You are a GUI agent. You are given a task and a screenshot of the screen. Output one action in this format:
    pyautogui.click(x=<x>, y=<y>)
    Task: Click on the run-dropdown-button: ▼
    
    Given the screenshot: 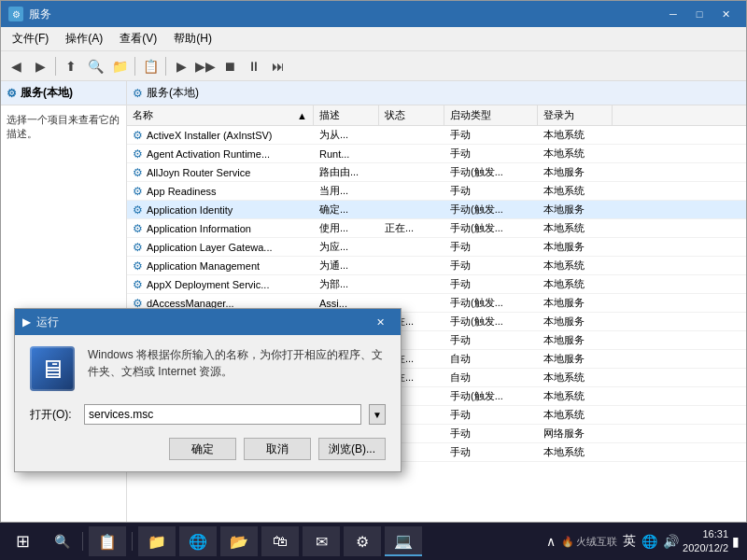 What is the action you would take?
    pyautogui.click(x=377, y=414)
    